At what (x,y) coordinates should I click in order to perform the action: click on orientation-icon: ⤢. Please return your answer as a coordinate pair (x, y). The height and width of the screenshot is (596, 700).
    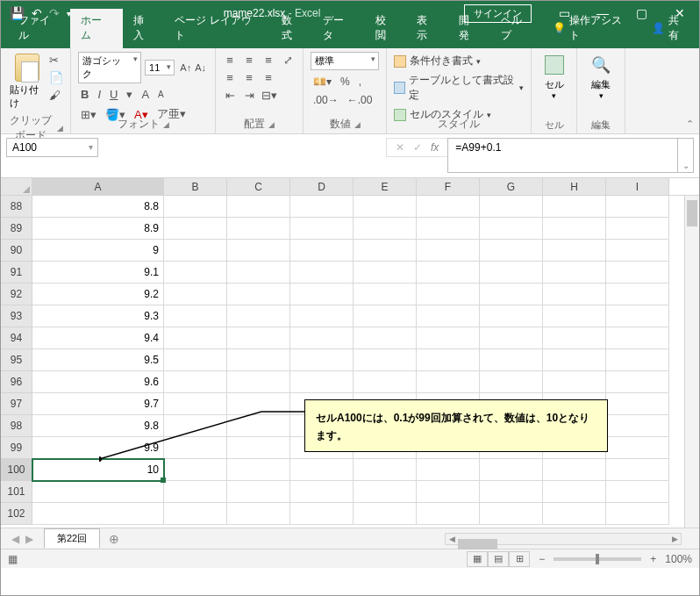
    Looking at the image, I should click on (288, 60).